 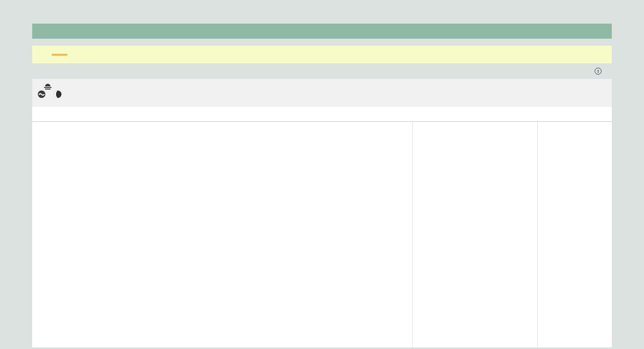 What do you see at coordinates (58, 94) in the screenshot?
I see `moon-icon` at bounding box center [58, 94].